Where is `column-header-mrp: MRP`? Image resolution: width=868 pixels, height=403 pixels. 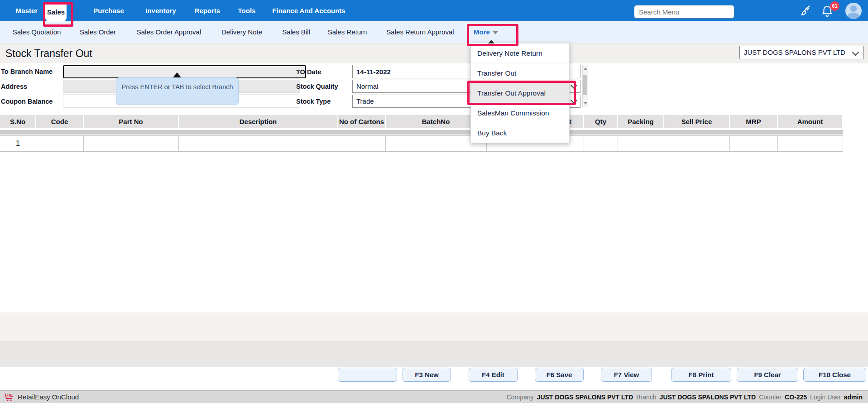
column-header-mrp: MRP is located at coordinates (754, 121).